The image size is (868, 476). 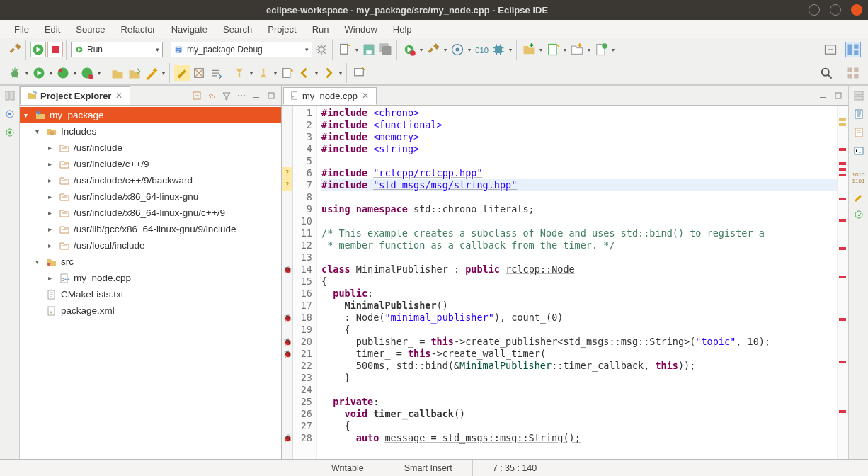 I want to click on open-perspective-icon, so click(x=853, y=73).